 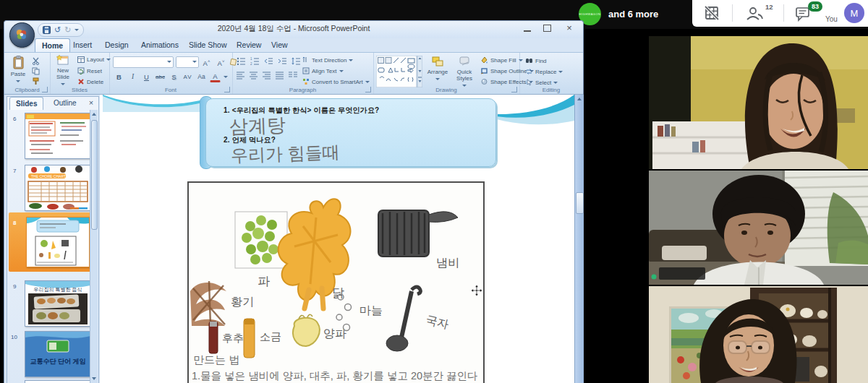 I want to click on panel-scroll-thumb, so click(x=94, y=175).